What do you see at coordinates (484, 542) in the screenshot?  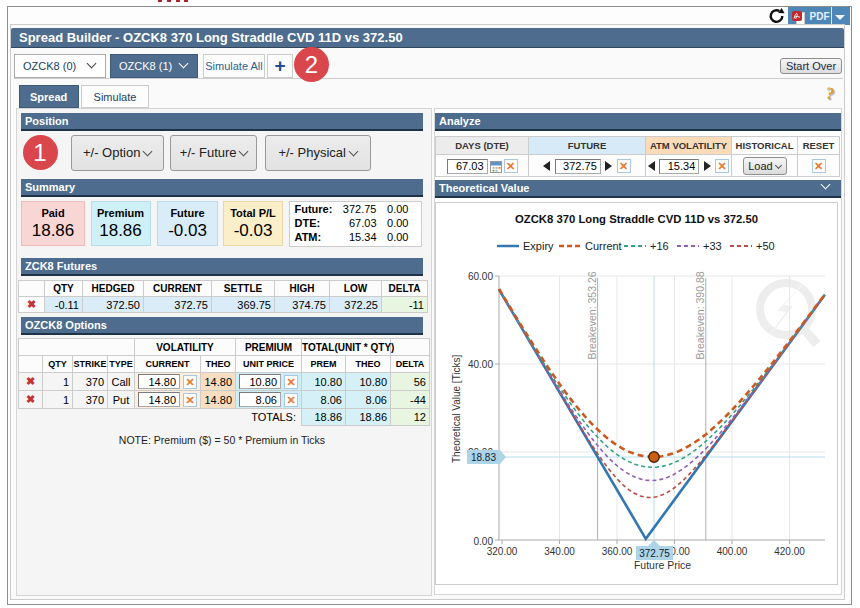 I see `svg-text: 0.00` at bounding box center [484, 542].